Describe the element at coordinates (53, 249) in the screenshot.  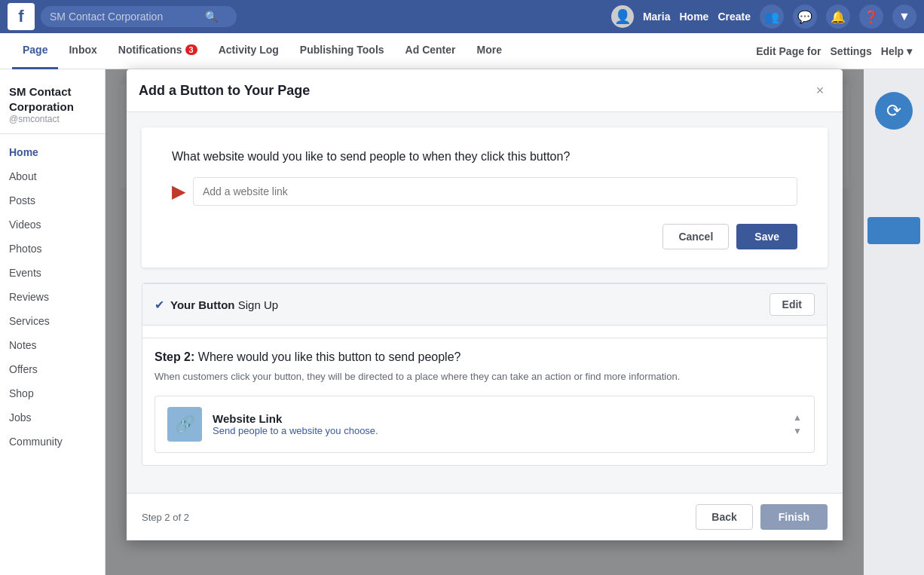
I see `sidebar-item-photos: Photos` at that location.